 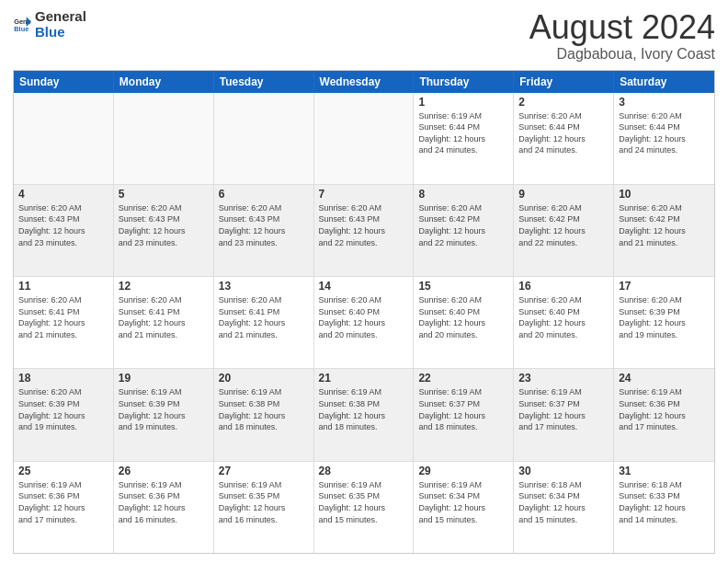 What do you see at coordinates (664, 230) in the screenshot?
I see `calendar-cell: 10Sunrise: 6:20 AM Sunset: 6:42 PM Dayli…` at bounding box center [664, 230].